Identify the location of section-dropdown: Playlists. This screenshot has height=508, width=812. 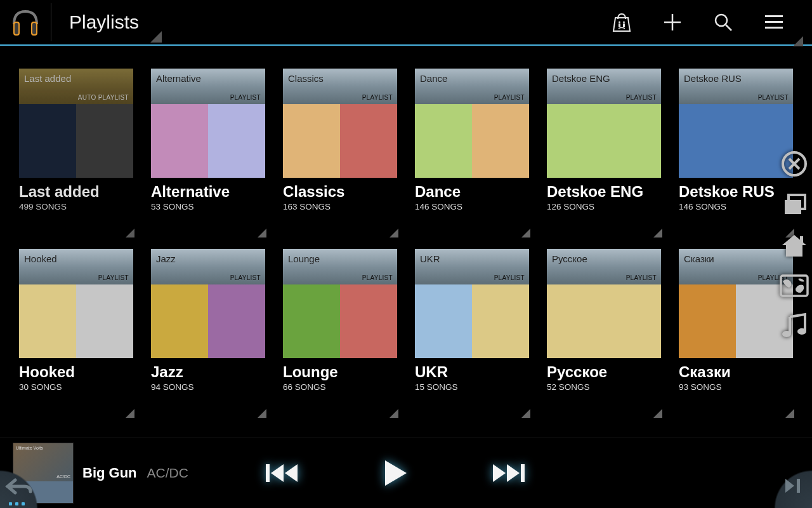
(109, 23).